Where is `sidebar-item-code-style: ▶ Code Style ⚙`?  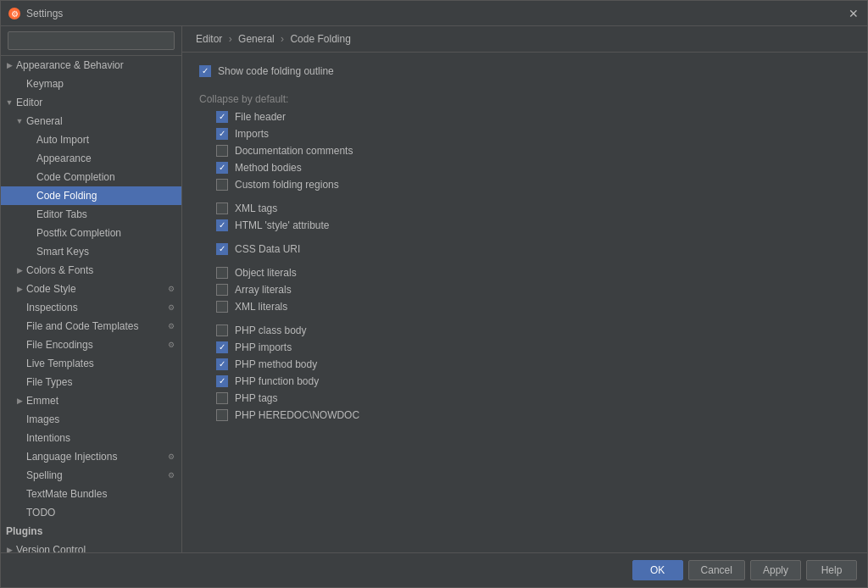 sidebar-item-code-style: ▶ Code Style ⚙ is located at coordinates (92, 289).